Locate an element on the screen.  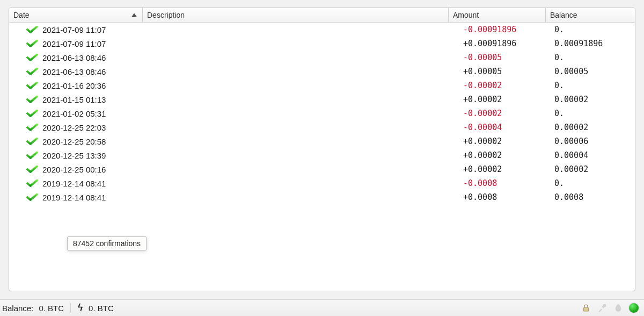
table-row: 2019-12-14 08:41+0.00080.0008 is located at coordinates (322, 197).